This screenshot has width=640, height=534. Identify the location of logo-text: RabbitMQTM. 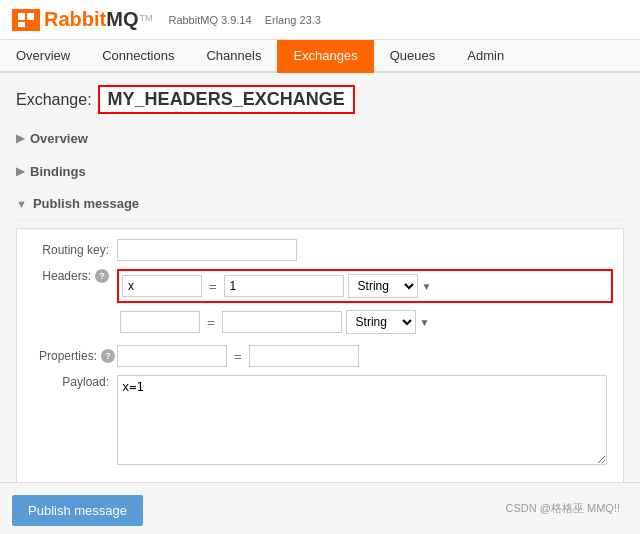
(98, 20).